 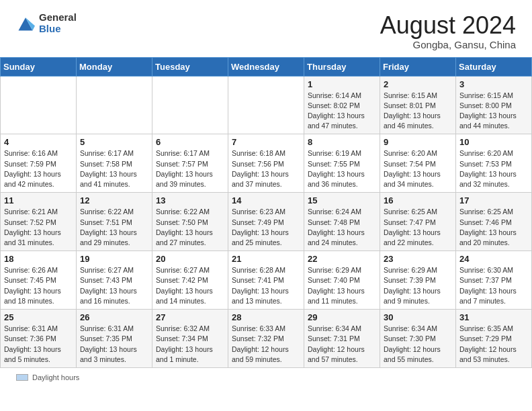 I want to click on logo-general-text: General, so click(x=58, y=17).